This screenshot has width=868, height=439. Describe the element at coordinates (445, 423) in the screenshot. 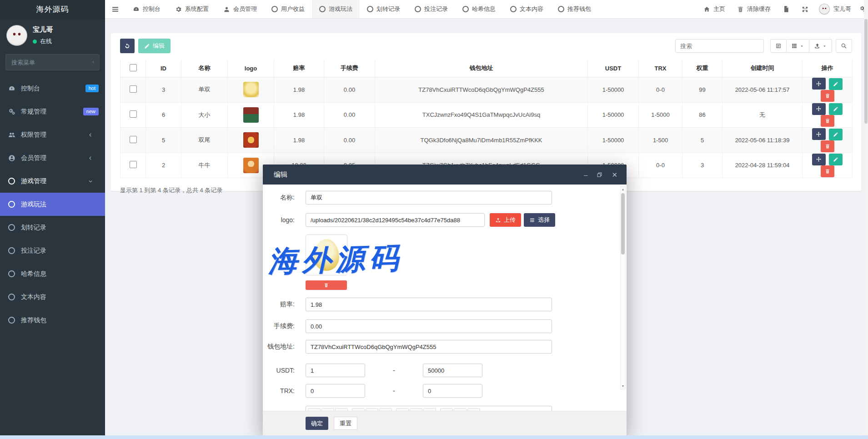

I see `modal-footer: 确定 重置` at that location.